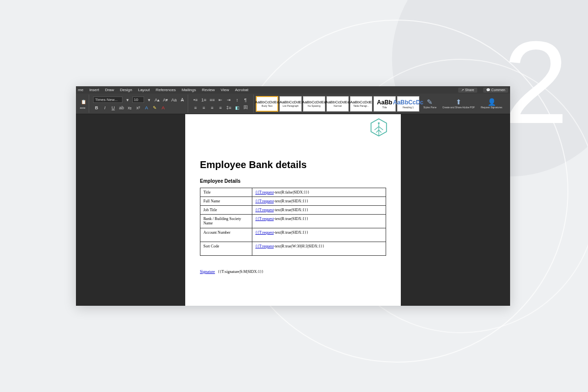 The width and height of the screenshot is (588, 392). What do you see at coordinates (138, 108) in the screenshot?
I see `superscript-icon: x²` at bounding box center [138, 108].